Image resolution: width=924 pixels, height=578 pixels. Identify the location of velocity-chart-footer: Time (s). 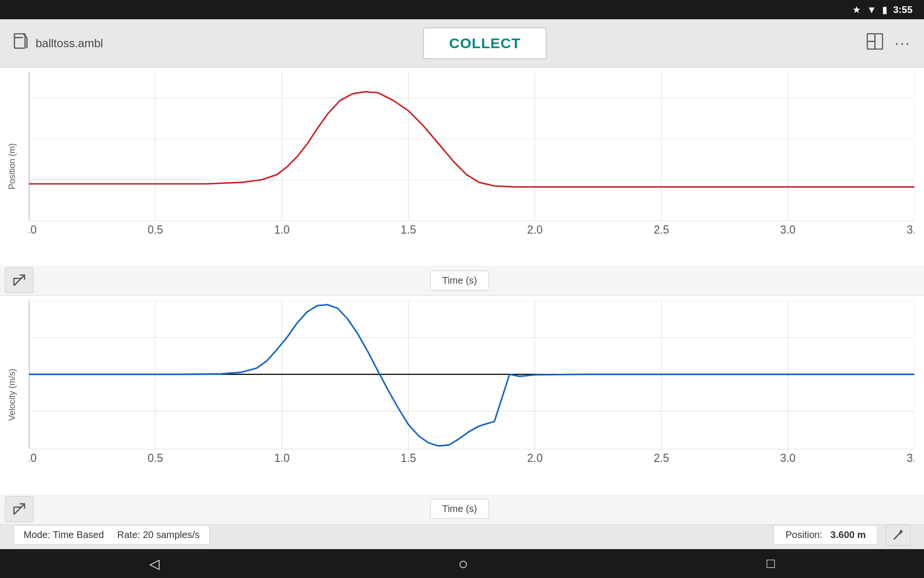
(462, 509).